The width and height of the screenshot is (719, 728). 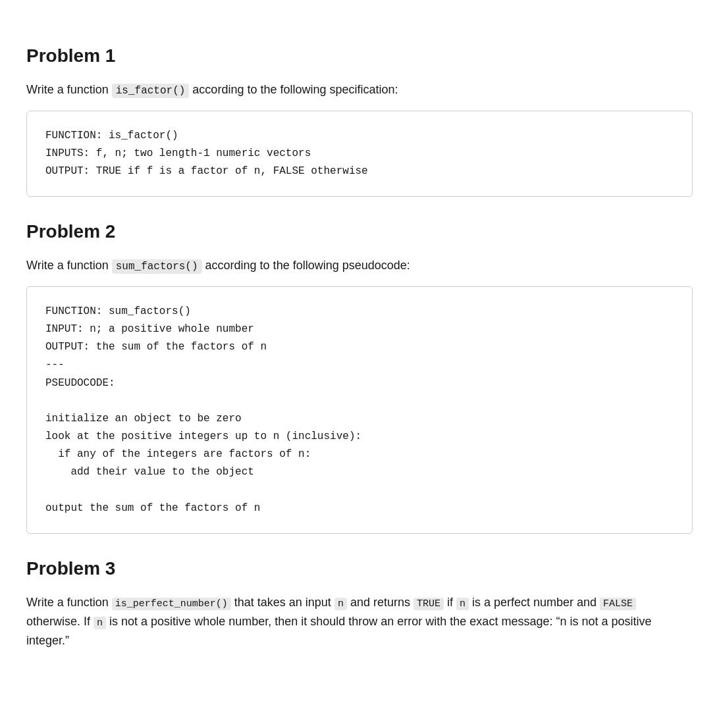 What do you see at coordinates (60, 621) in the screenshot?
I see `problem-3-desc-part6: otherwise. If` at bounding box center [60, 621].